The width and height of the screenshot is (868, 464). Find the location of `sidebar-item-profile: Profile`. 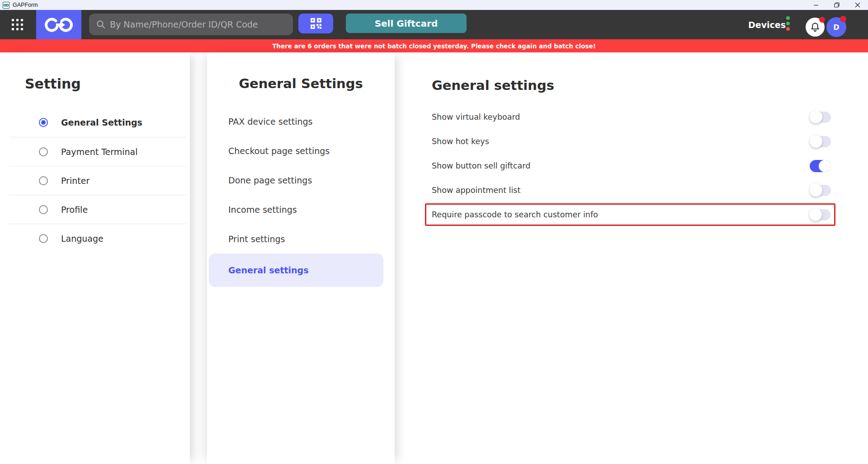

sidebar-item-profile: Profile is located at coordinates (98, 209).